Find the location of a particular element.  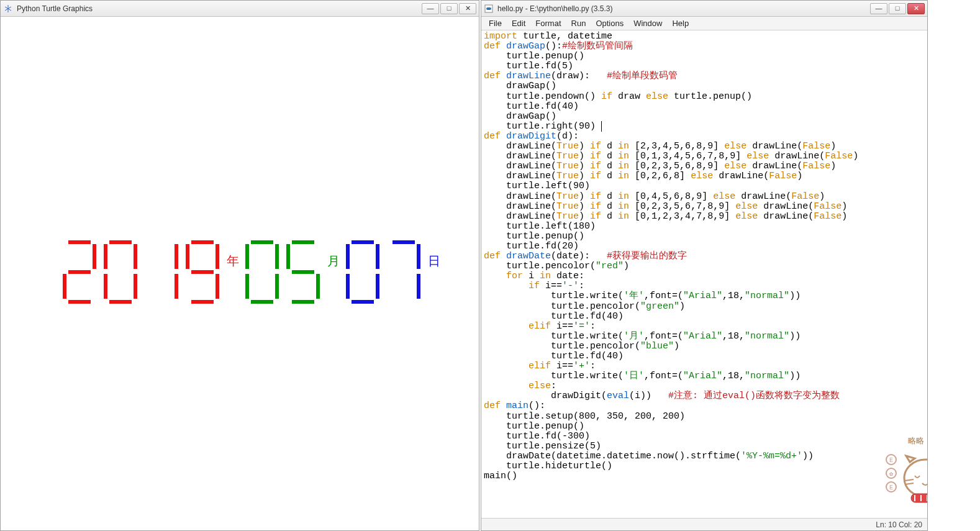

code-line: turtle.left(180) is located at coordinates (705, 227).